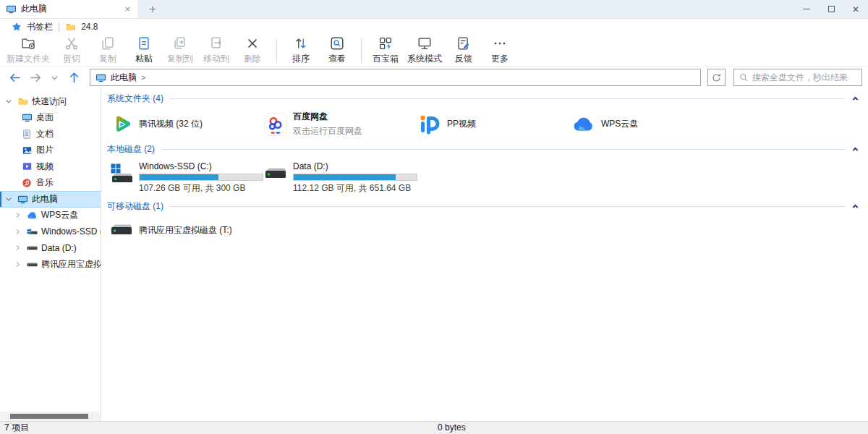 The image size is (868, 434). Describe the element at coordinates (355, 188) in the screenshot. I see `disk-usage-text: 112.12 GB 可用, 共 651.64 GB` at that location.